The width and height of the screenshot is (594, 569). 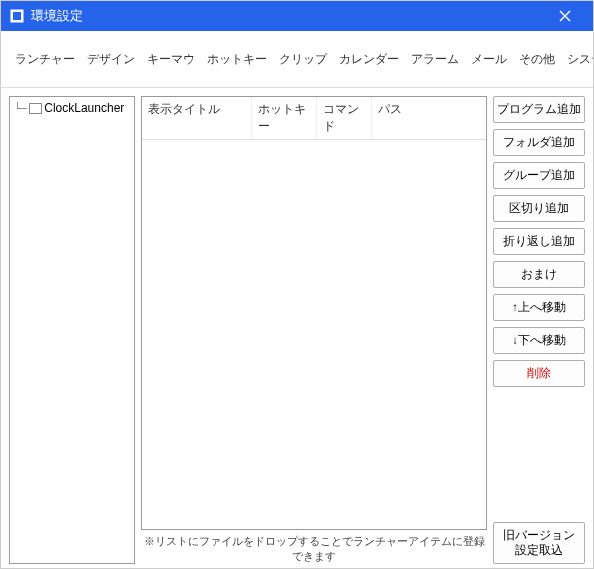 I want to click on sidebar: プログラム追加 フォルダ追加 グループ追加 区切り追加 折り返し追加 おまけ ↑…, so click(x=539, y=330).